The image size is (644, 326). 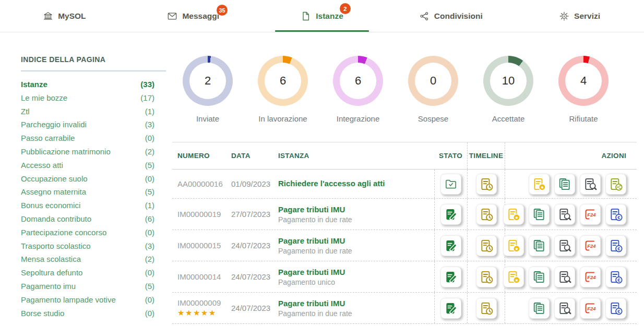 What do you see at coordinates (93, 221) in the screenshot?
I see `sidebar-item-domanda-contributo: Domanda contributo(6)` at bounding box center [93, 221].